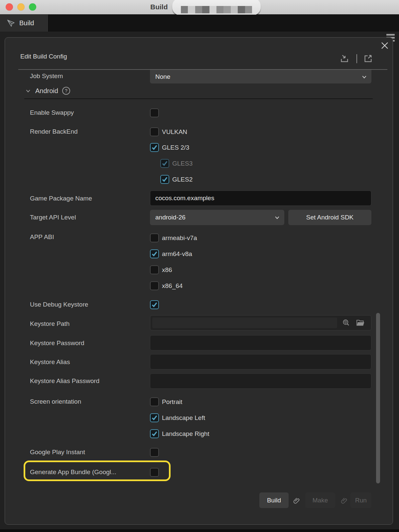 This screenshot has height=532, width=399. What do you see at coordinates (154, 418) in the screenshot?
I see `landscape-left-checkbox` at bounding box center [154, 418].